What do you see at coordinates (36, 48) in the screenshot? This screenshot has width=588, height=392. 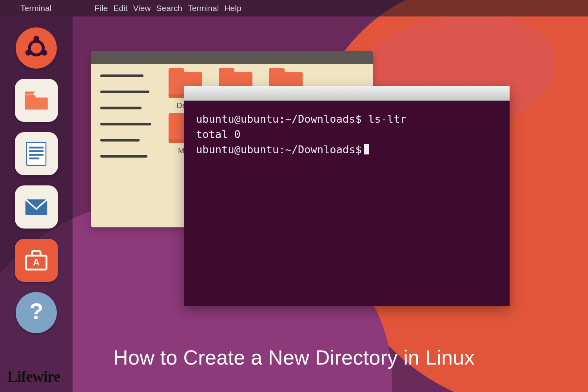 I see `ubuntu-logo-icon` at bounding box center [36, 48].